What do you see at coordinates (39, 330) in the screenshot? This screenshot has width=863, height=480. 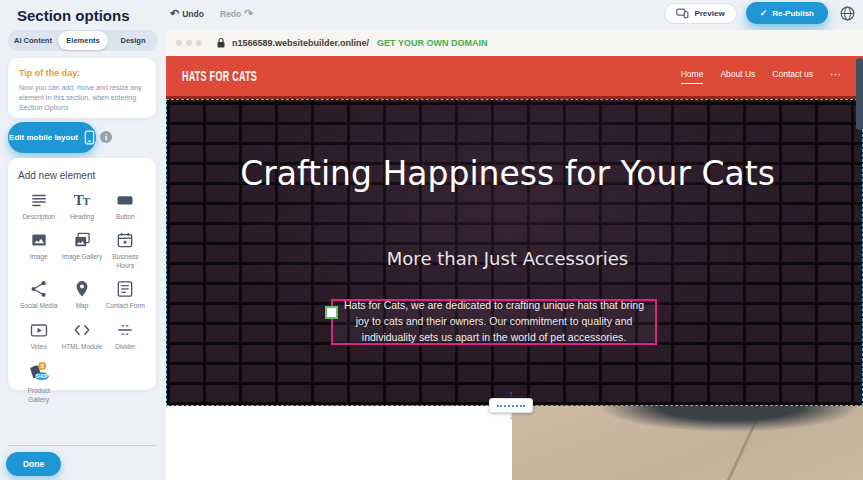 I see `video-icon` at bounding box center [39, 330].